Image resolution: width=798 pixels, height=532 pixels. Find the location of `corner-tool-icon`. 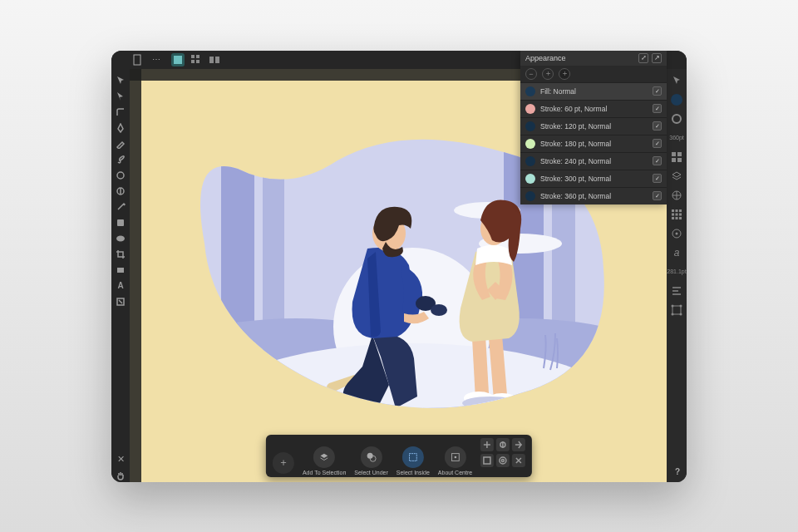

corner-tool-icon is located at coordinates (121, 112).